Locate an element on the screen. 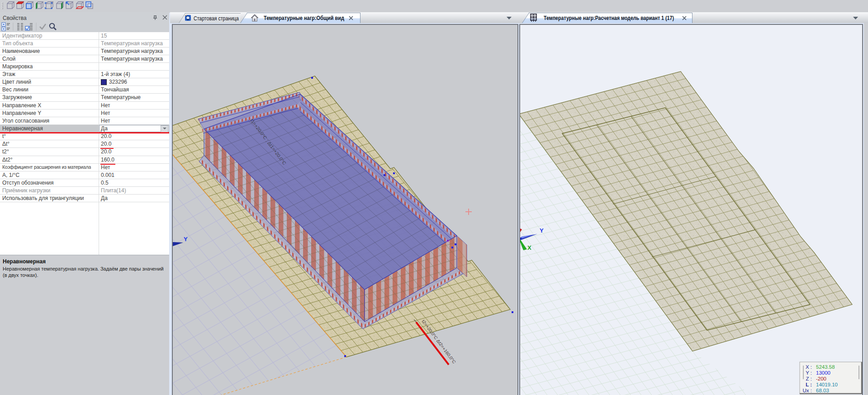 The image size is (868, 395). svg-text: 5243.58 is located at coordinates (825, 367).